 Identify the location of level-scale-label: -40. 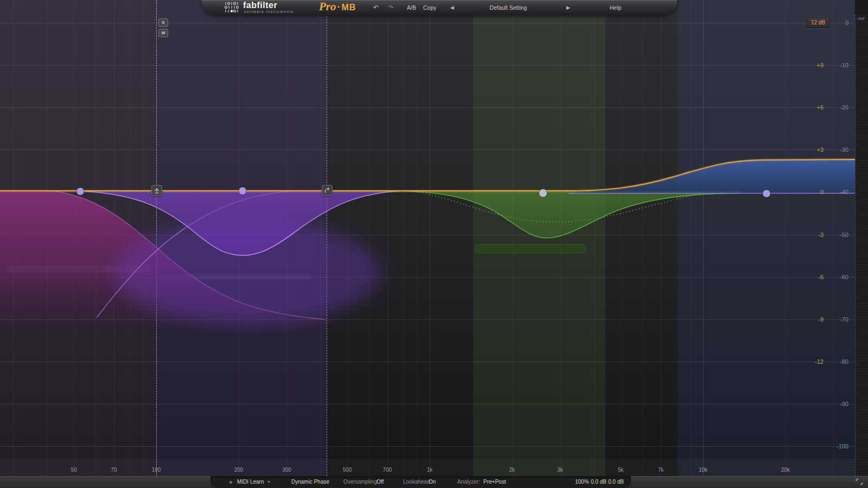
(838, 192).